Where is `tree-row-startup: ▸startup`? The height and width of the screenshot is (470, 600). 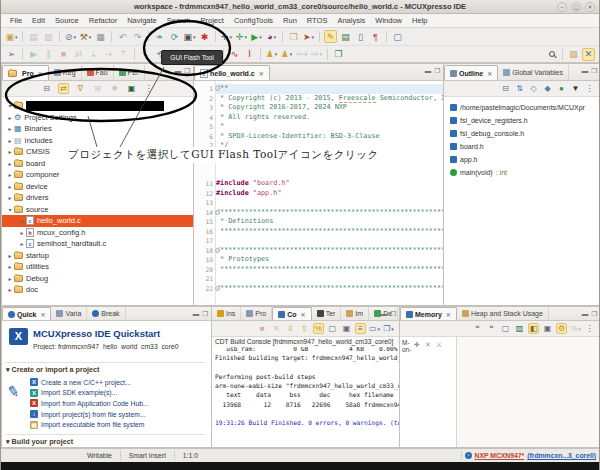 tree-row-startup: ▸startup is located at coordinates (98, 256).